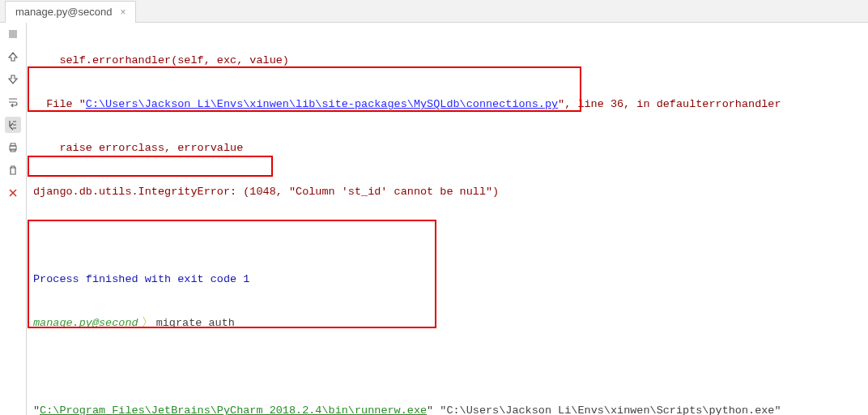  Describe the element at coordinates (434, 11) in the screenshot. I see `tab-bar: manage.py@second ×` at that location.